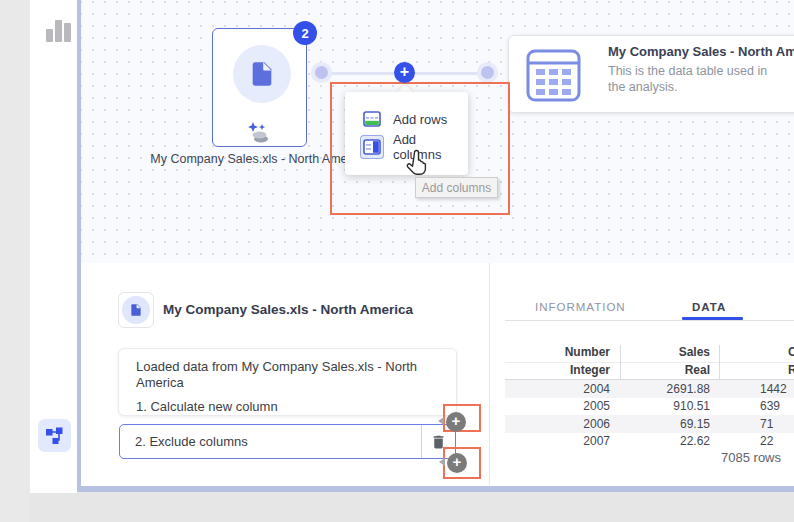 This screenshot has width=794, height=522. What do you see at coordinates (390, 458) in the screenshot?
I see `row-count-label: 7085 rows` at bounding box center [390, 458].